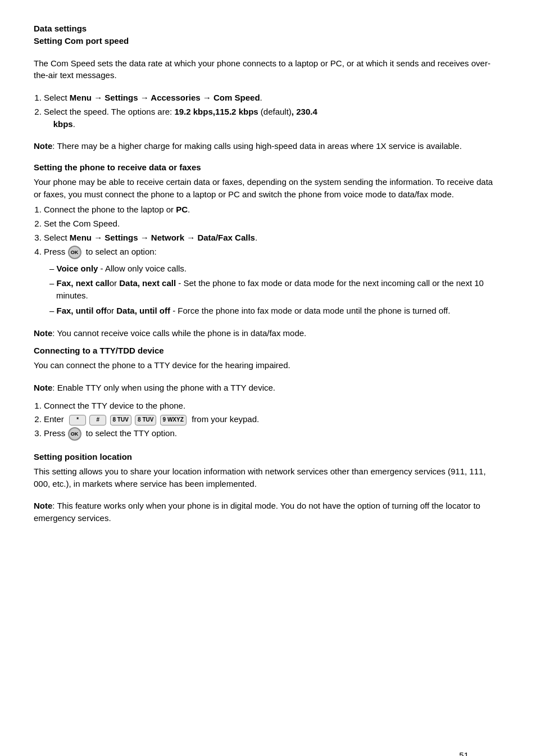  Describe the element at coordinates (273, 419) in the screenshot. I see `tty-step-2: Enter * # 8 TUV 8 TUV 9 WXYZ from your k…` at that location.